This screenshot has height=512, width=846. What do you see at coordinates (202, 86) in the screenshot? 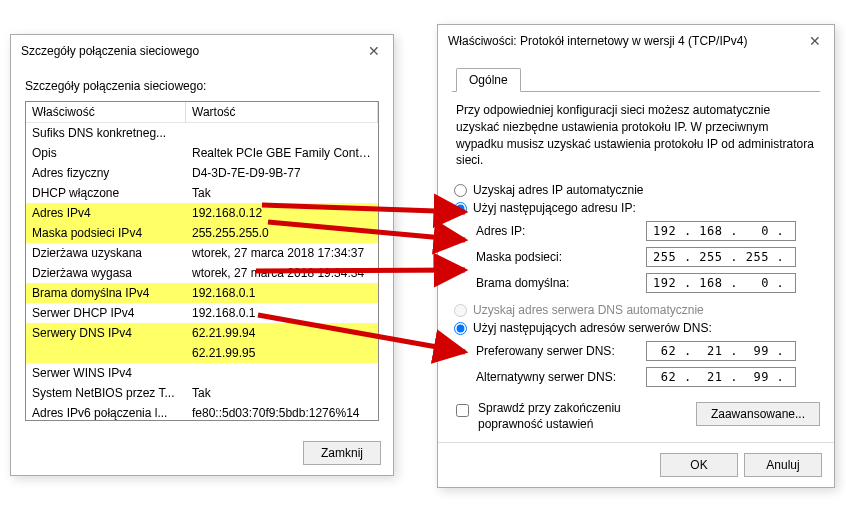
I see `details-subtitle: Szczegóły połączenia sieciowego:` at bounding box center [202, 86].